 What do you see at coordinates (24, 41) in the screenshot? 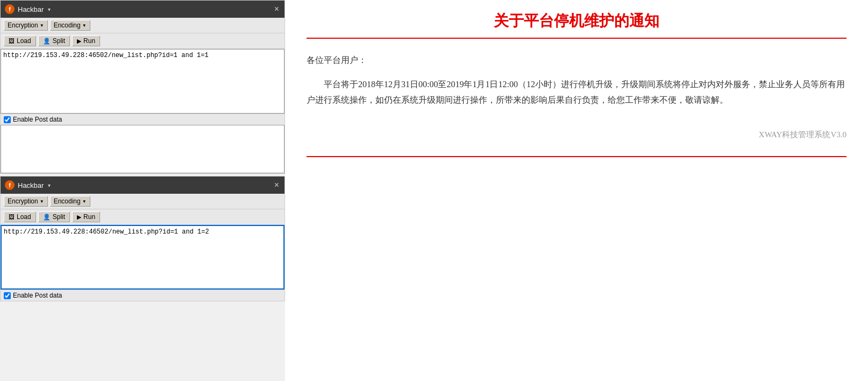
I see `load-label-1: Load` at bounding box center [24, 41].